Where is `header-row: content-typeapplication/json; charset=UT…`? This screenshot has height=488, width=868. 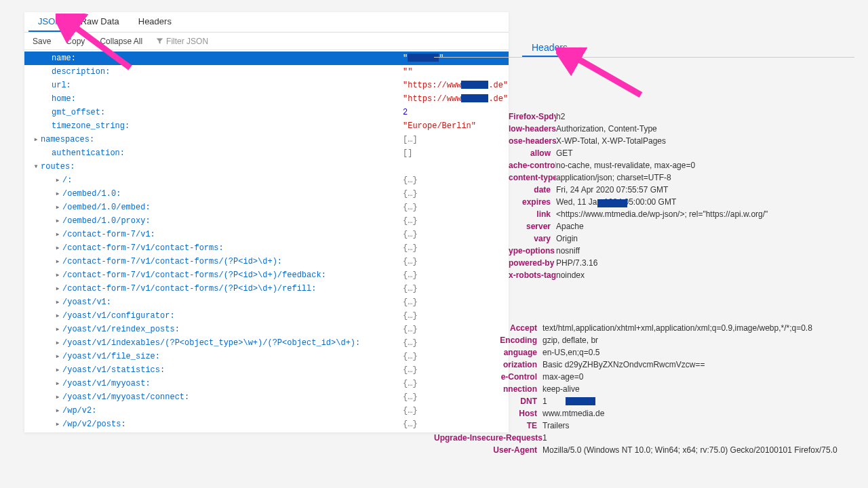
header-row: content-typeapplication/json; charset=UT… is located at coordinates (682, 178).